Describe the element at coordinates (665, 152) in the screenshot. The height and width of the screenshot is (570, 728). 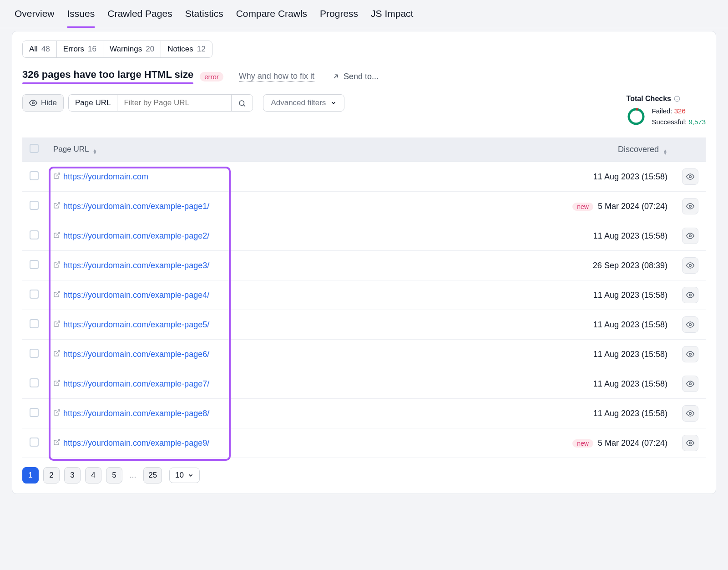
I see `sort-icon: ▲▼` at that location.